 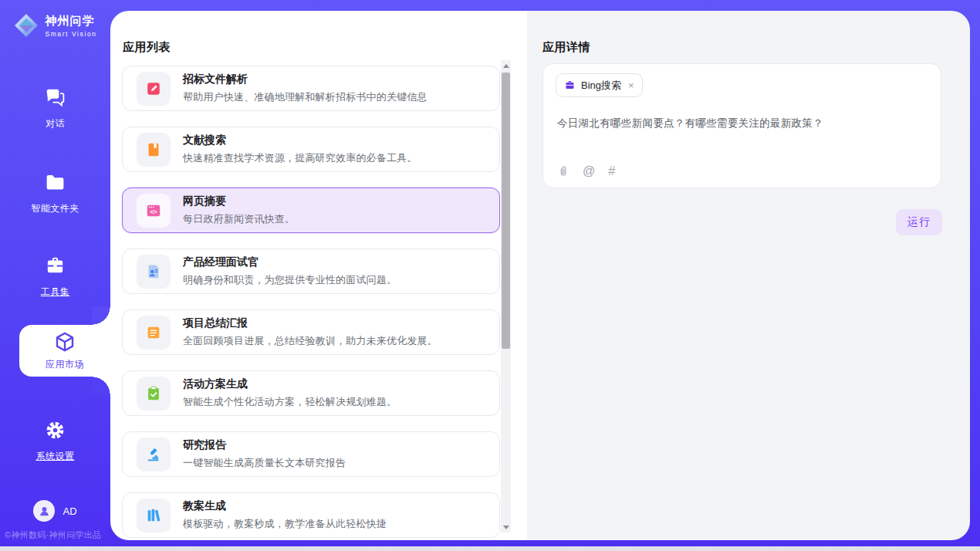 What do you see at coordinates (56, 97) in the screenshot?
I see `chat-icon` at bounding box center [56, 97].